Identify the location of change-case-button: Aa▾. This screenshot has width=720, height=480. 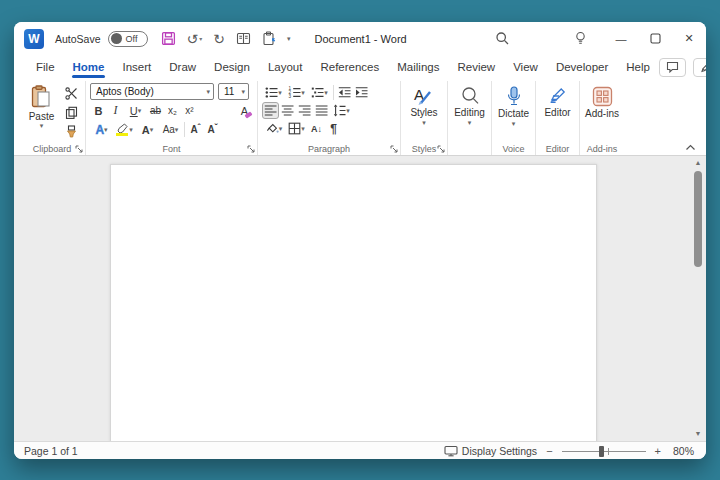
(170, 130).